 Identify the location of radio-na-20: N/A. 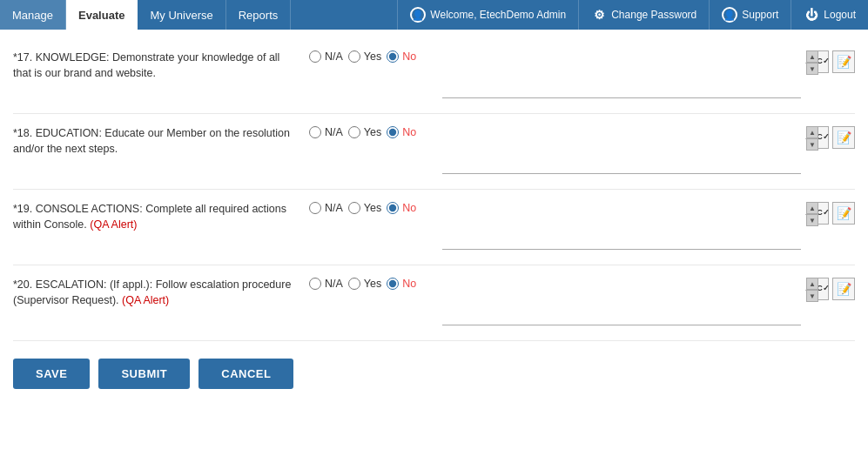
(326, 284).